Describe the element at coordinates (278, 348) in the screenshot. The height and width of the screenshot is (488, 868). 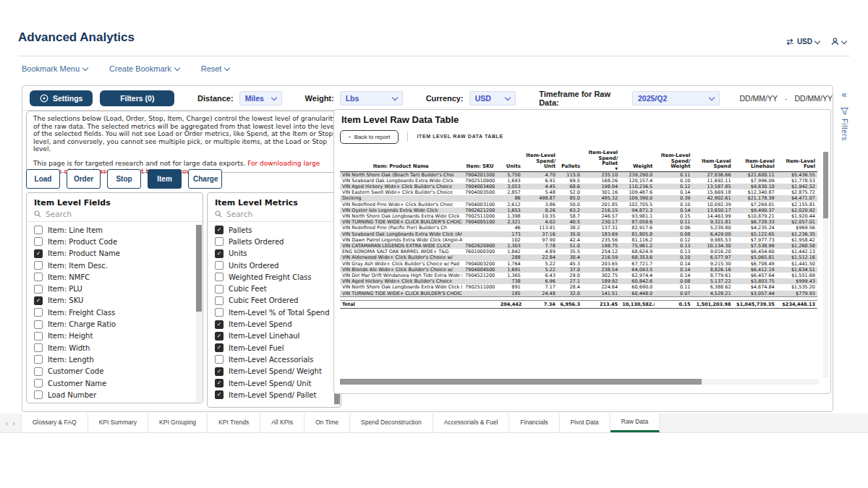
I see `metric-item-item-level-fuel: ✓Item-Level Fuel` at that location.